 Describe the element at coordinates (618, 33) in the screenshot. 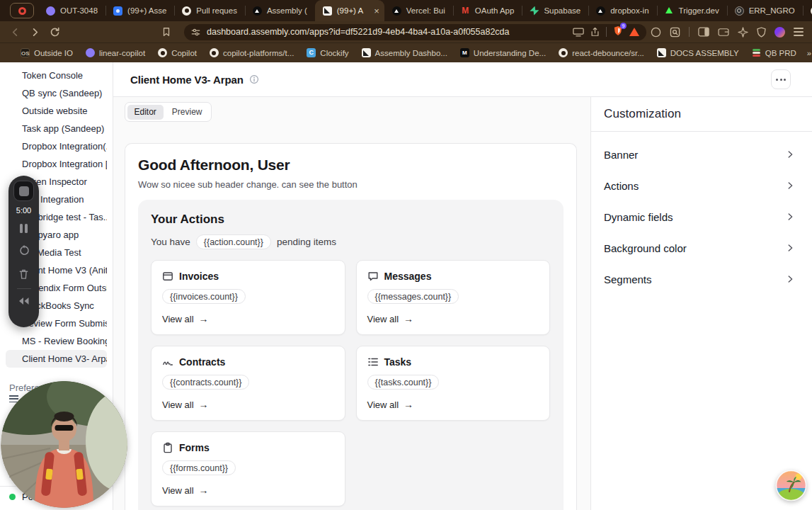

I see `brave-shield-icon: 9` at that location.